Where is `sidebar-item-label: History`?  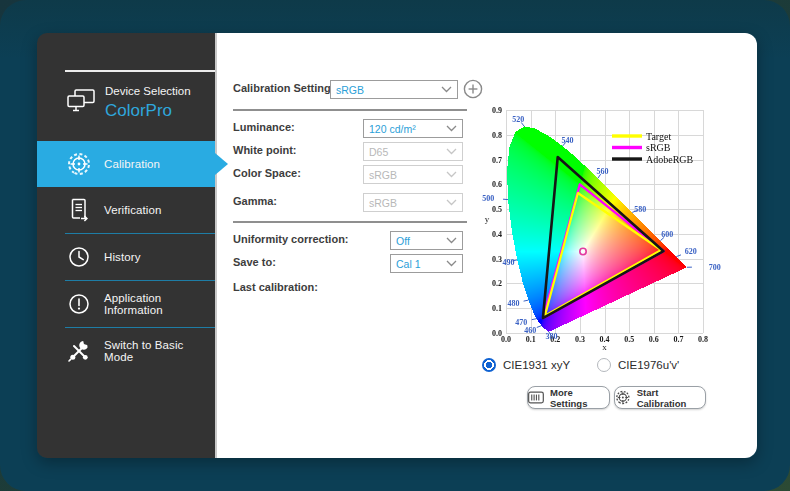
sidebar-item-label: History is located at coordinates (122, 257).